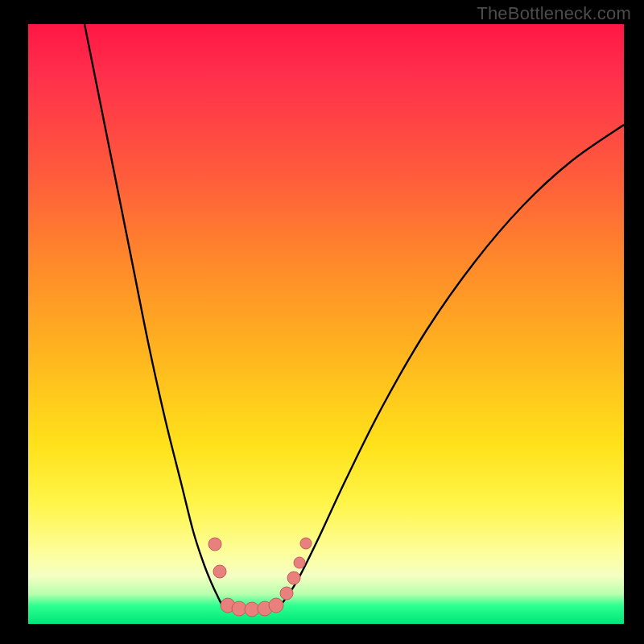  Describe the element at coordinates (554, 14) in the screenshot. I see `watermark-text: TheBottleneck.com` at that location.